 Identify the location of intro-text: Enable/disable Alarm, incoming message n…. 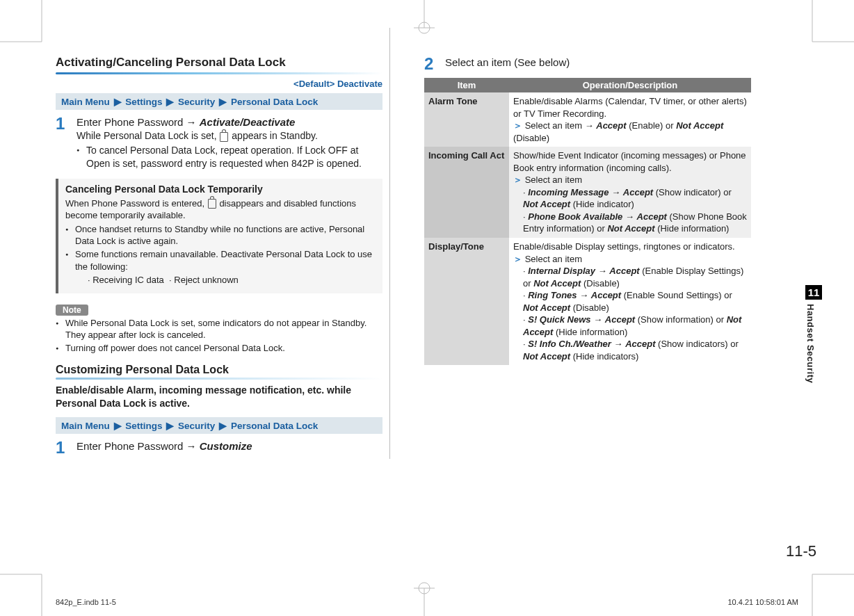
(219, 397).